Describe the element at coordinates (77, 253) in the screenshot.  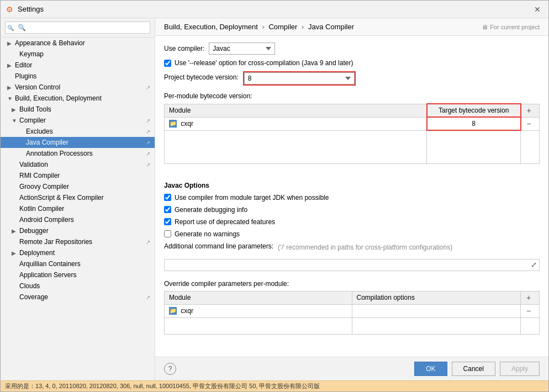
I see `sidebar-item-deployment: ▶ Deployment` at that location.